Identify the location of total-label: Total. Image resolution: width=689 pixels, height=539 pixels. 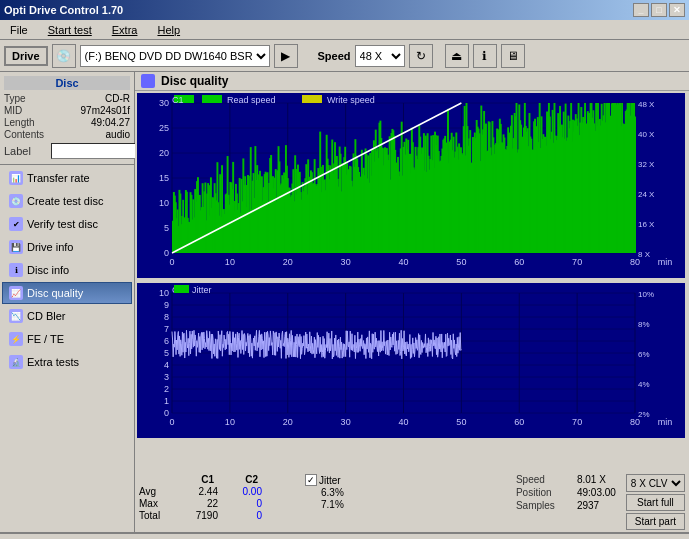
(156, 516).